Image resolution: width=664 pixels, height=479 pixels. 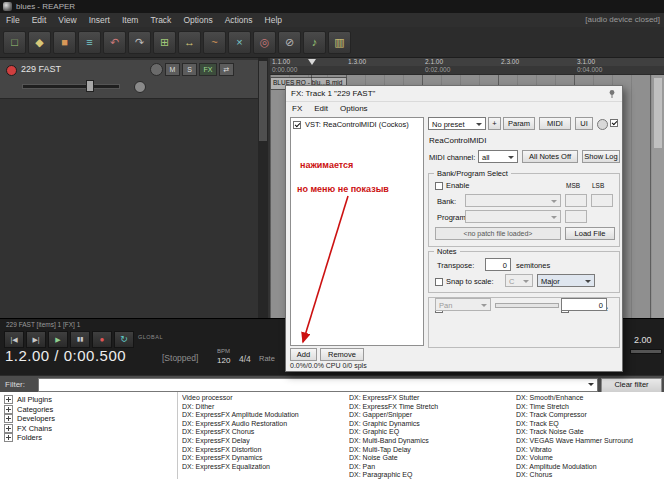 What do you see at coordinates (239, 20) in the screenshot?
I see `menu-item: Actions` at bounding box center [239, 20].